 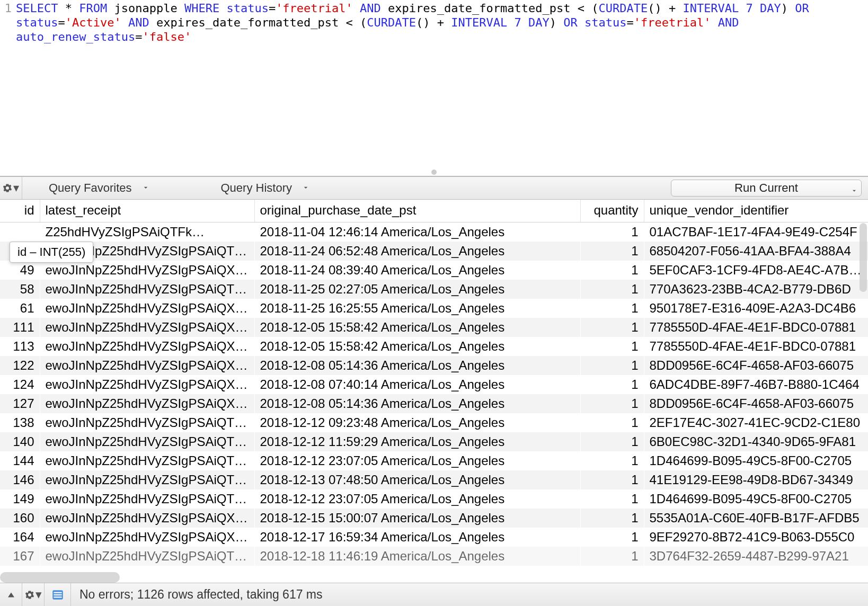 I want to click on cell: 2018-11-25 16:25:55 America/Los_Angeles, so click(x=418, y=308).